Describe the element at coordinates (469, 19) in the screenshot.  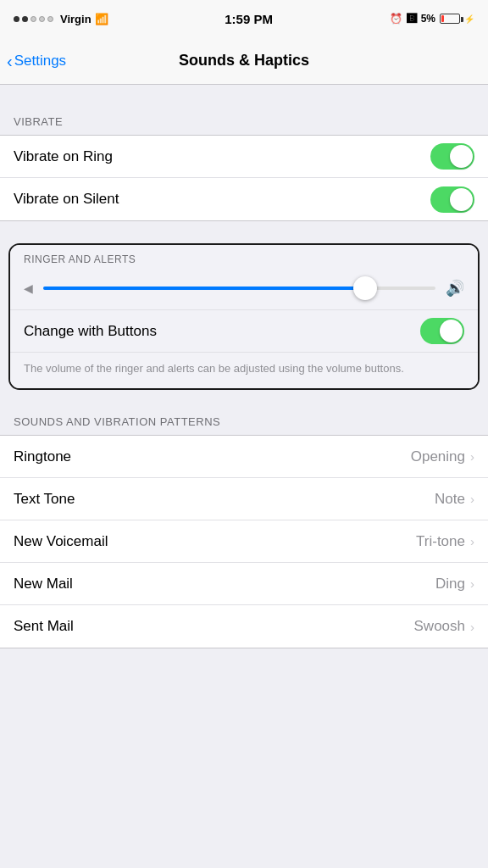
I see `charging-icon: ⚡` at that location.